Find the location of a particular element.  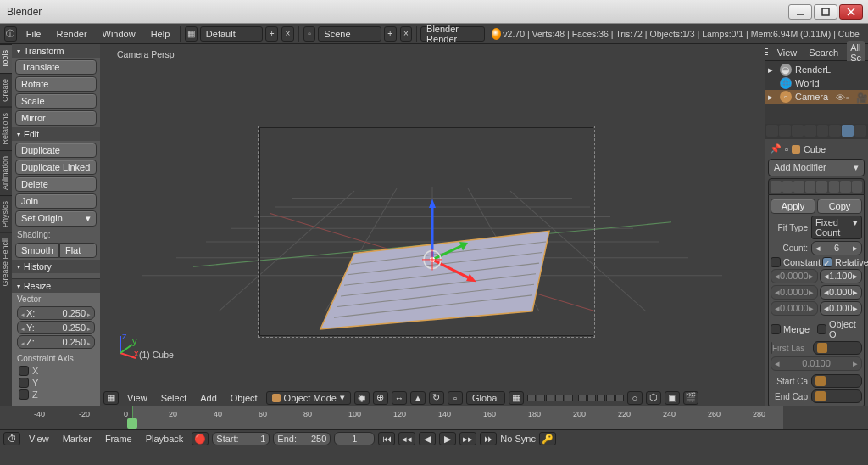

tab-grease-pencil: Grease Pencil is located at coordinates (6, 262).